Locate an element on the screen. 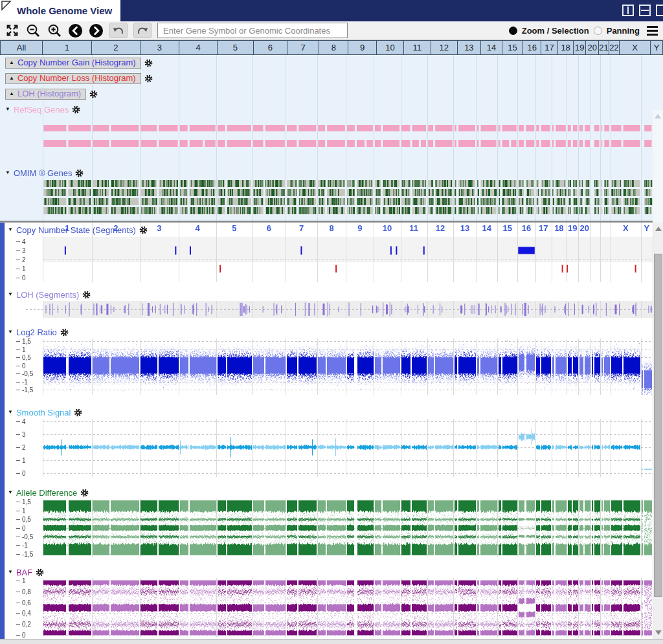  chrom-header-cell: 14 is located at coordinates (492, 48).